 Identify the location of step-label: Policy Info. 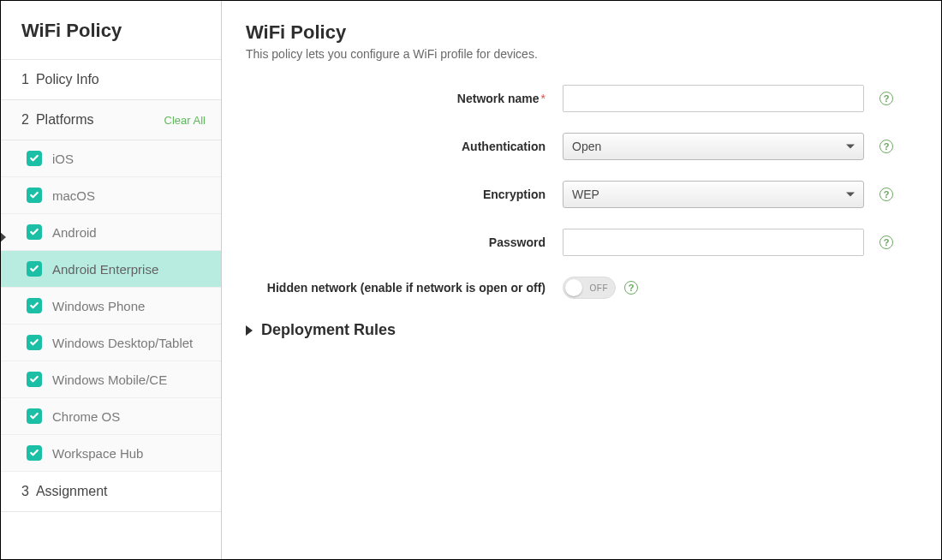
(68, 80).